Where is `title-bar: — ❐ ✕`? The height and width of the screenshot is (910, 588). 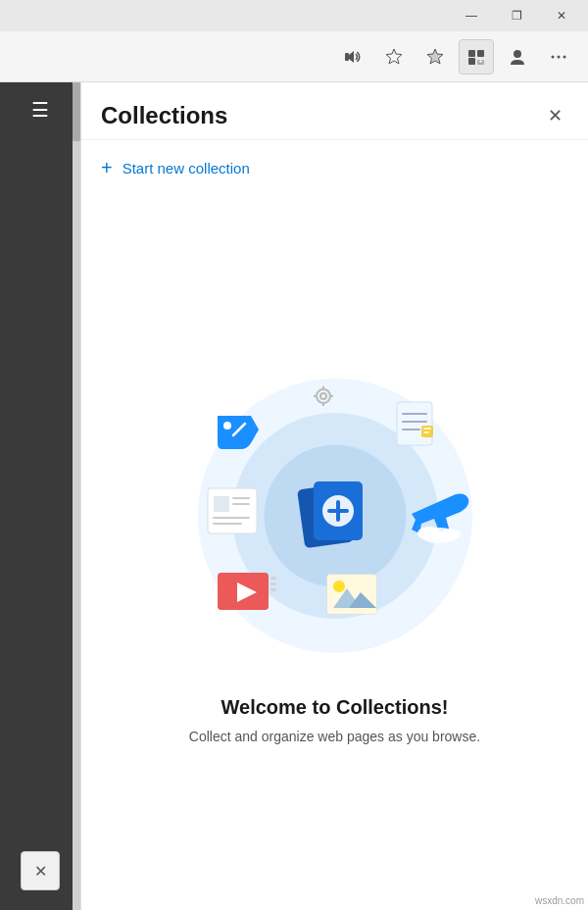
title-bar: — ❐ ✕ is located at coordinates (294, 16).